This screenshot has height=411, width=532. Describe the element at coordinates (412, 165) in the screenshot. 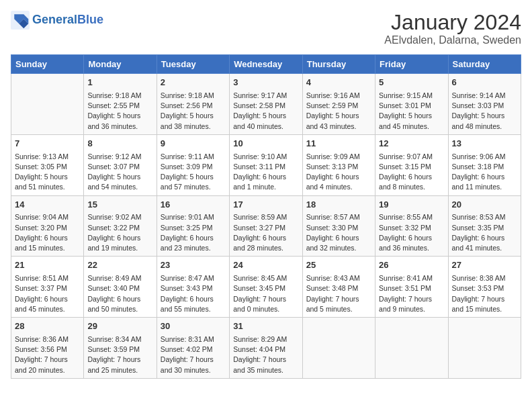

I see `calendar-cell: 12Sunrise: 9:07 AM Sunset: 3:15 PM Dayli…` at that location.